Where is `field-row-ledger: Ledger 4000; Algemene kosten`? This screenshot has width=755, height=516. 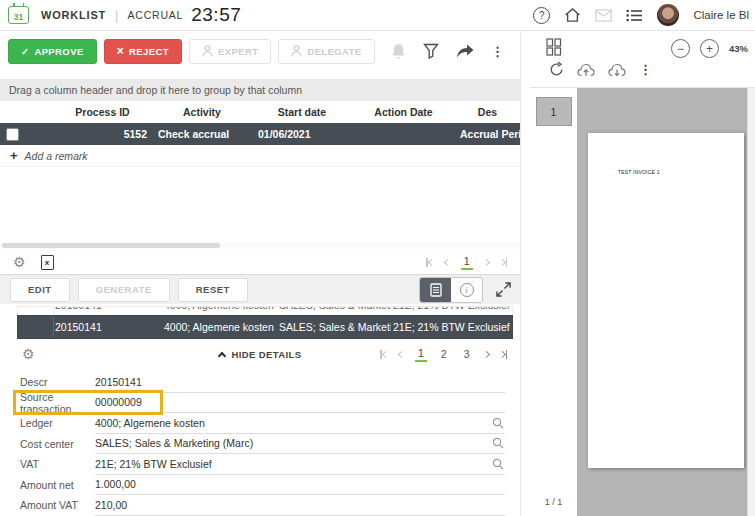 field-row-ledger: Ledger 4000; Algemene kosten is located at coordinates (260, 424).